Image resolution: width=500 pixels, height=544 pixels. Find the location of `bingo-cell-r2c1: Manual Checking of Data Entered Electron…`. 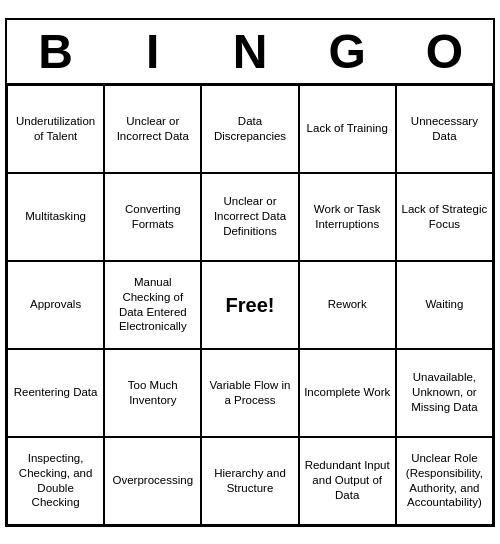

bingo-cell-r2c1: Manual Checking of Data Entered Electron… is located at coordinates (152, 305).